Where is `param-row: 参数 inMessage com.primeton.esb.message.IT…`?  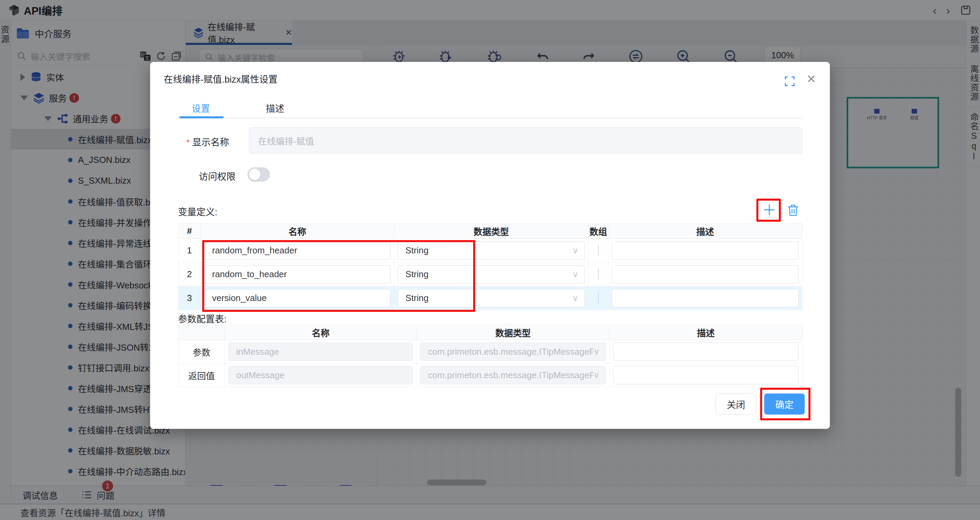 param-row: 参数 inMessage com.primeton.esb.message.IT… is located at coordinates (490, 352).